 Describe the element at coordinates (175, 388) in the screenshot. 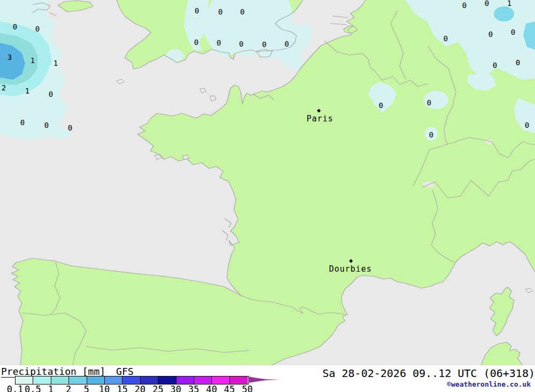

I see `colorbar-tick: 30` at that location.